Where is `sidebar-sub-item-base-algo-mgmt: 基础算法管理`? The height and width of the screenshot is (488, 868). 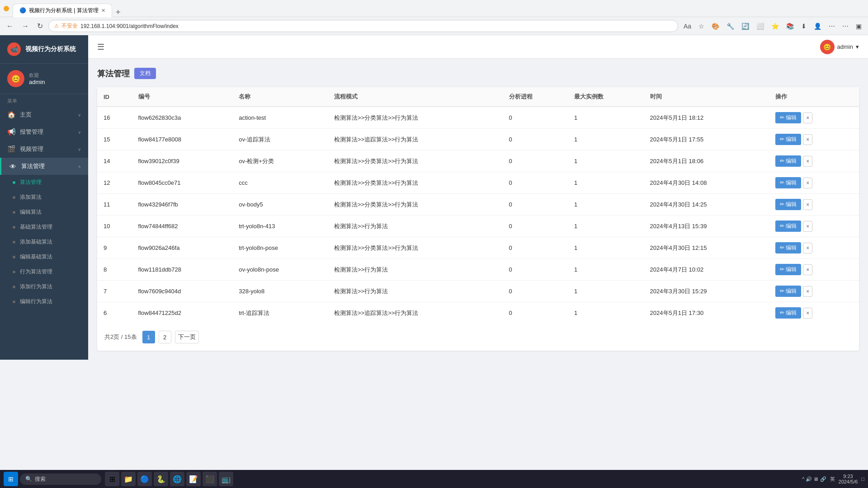 sidebar-sub-item-base-algo-mgmt: 基础算法管理 is located at coordinates (44, 227).